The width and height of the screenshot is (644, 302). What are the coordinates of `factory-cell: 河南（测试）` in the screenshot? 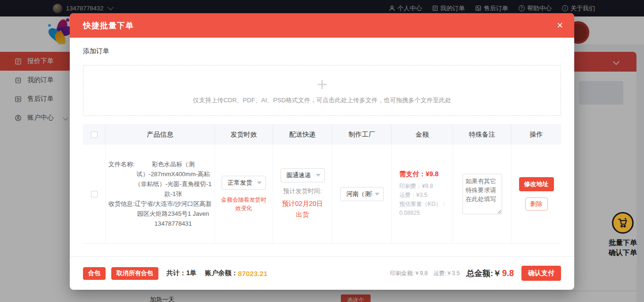 It's located at (362, 194).